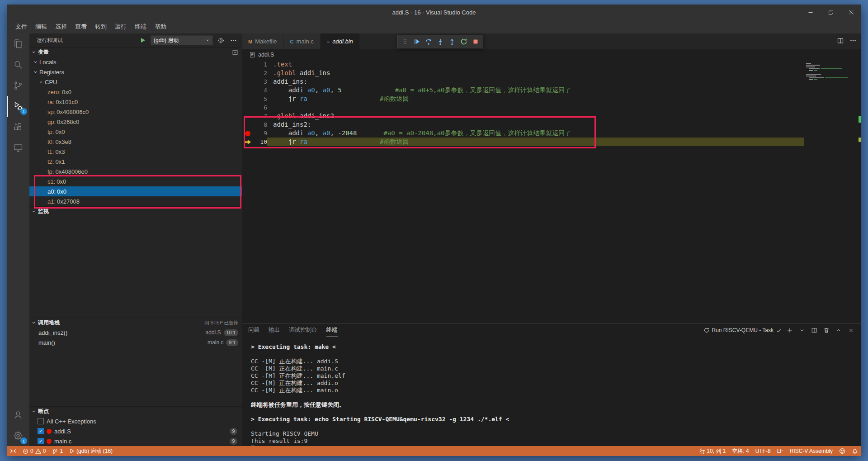 This screenshot has height=461, width=868. Describe the element at coordinates (552, 90) in the screenshot. I see `code-line-4: 4 addi a0, a0, 5 #a0 = a0+5,a0是参数，又是返回值，…` at that location.